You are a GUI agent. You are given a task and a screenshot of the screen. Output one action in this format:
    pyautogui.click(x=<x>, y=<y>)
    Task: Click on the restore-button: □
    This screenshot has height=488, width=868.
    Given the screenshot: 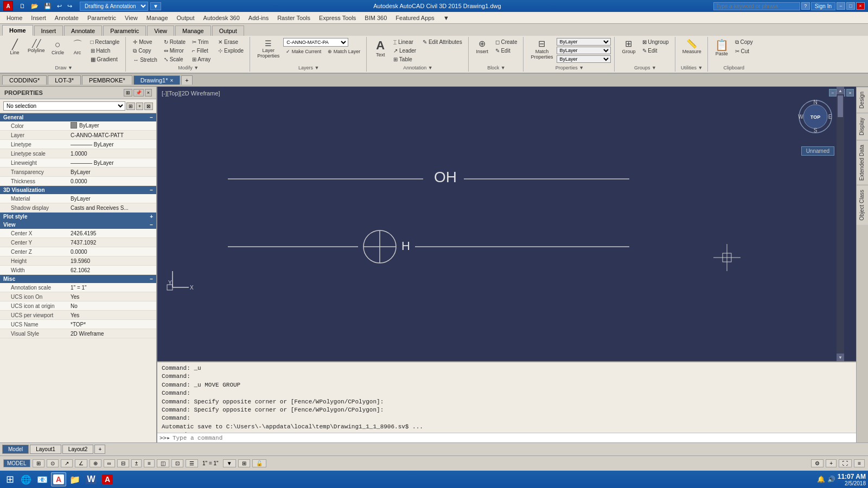 What is the action you would take?
    pyautogui.click(x=851, y=6)
    